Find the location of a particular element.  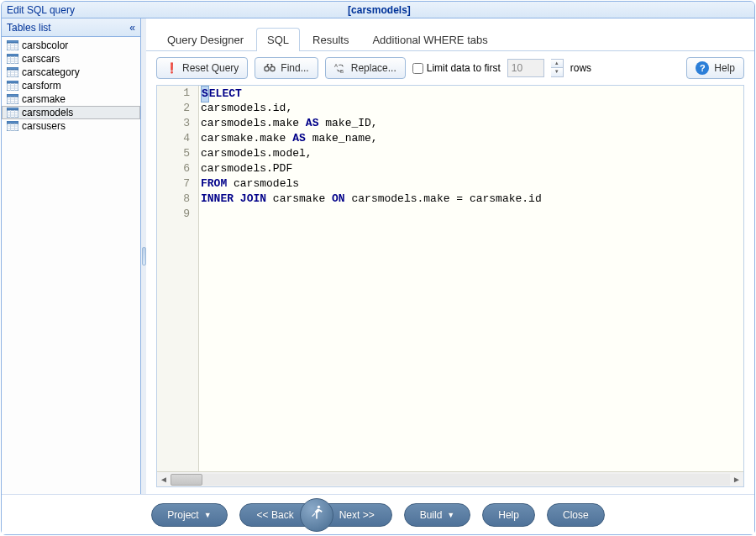

tab-sql: SQL is located at coordinates (278, 39).